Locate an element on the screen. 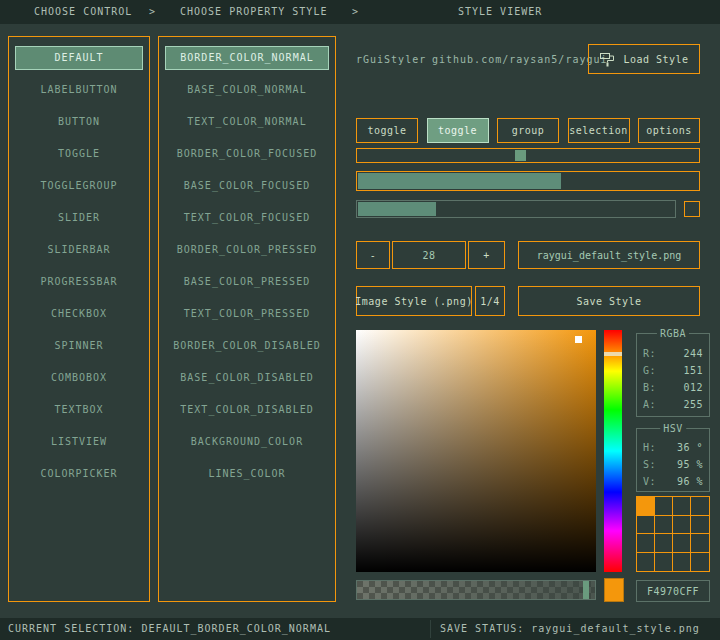 The width and height of the screenshot is (720, 640). b-label: B: is located at coordinates (650, 388).